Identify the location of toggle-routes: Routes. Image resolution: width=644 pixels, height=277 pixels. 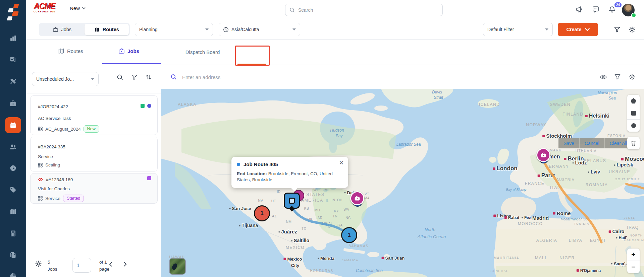
(107, 29).